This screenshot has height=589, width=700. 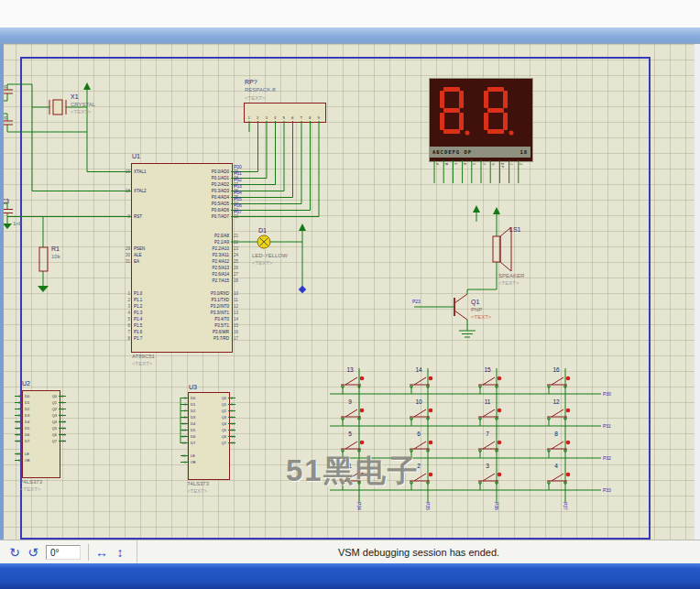 I want to click on keypad-row-net-label: P32, so click(x=607, y=458).